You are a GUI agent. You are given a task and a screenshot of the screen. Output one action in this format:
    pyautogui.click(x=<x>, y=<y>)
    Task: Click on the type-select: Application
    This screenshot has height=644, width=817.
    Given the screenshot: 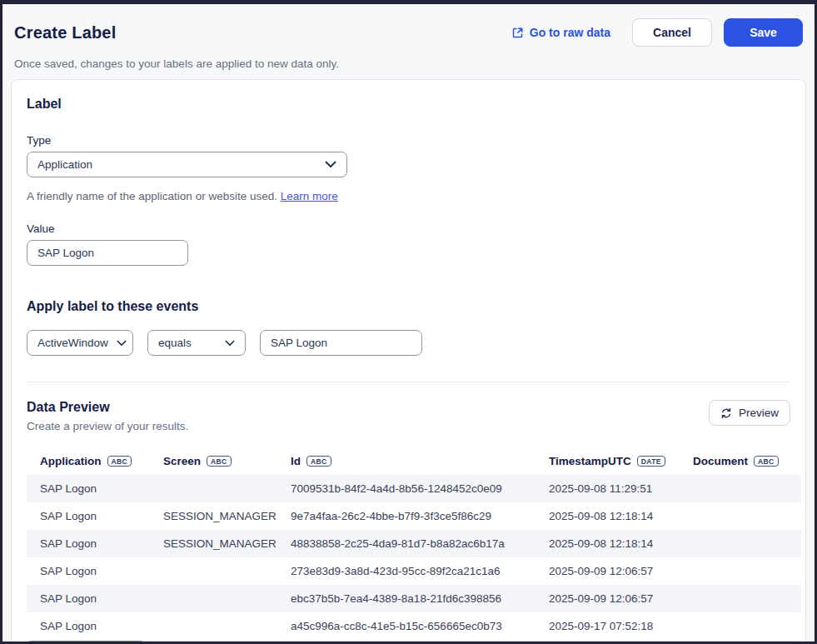 What is the action you would take?
    pyautogui.click(x=187, y=165)
    